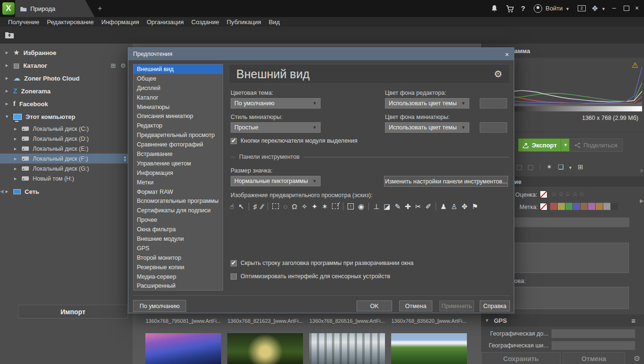 Image resolution: width=644 pixels, height=364 pixels. Describe the element at coordinates (428, 207) in the screenshot. I see `retouch-brush-icon: ✐` at that location.